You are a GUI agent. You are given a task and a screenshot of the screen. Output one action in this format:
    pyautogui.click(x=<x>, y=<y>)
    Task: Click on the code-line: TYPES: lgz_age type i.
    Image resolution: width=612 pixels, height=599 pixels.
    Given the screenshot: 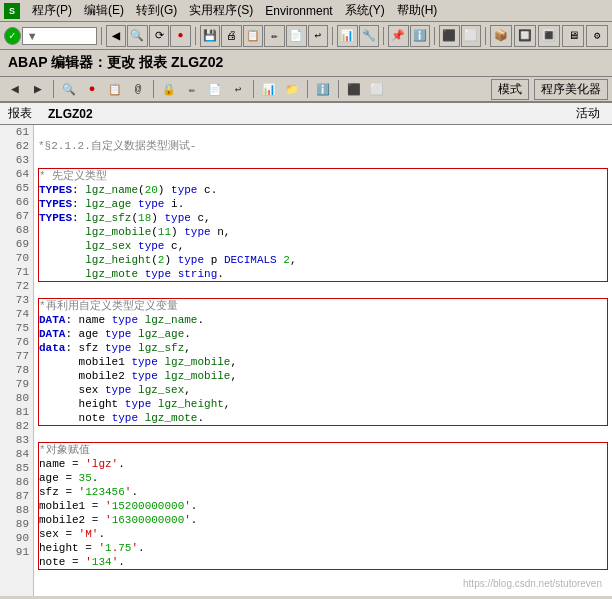 What is the action you would take?
    pyautogui.click(x=323, y=204)
    